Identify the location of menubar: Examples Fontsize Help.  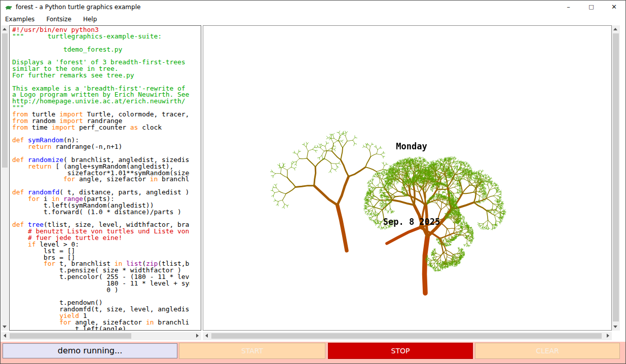
(313, 19).